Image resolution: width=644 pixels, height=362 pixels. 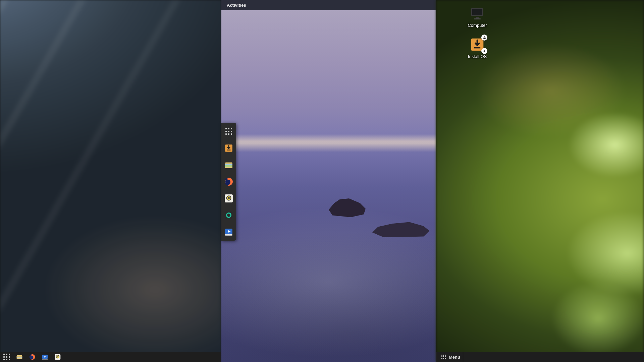 I want to click on gnome-top-bar: Activities, so click(x=329, y=5).